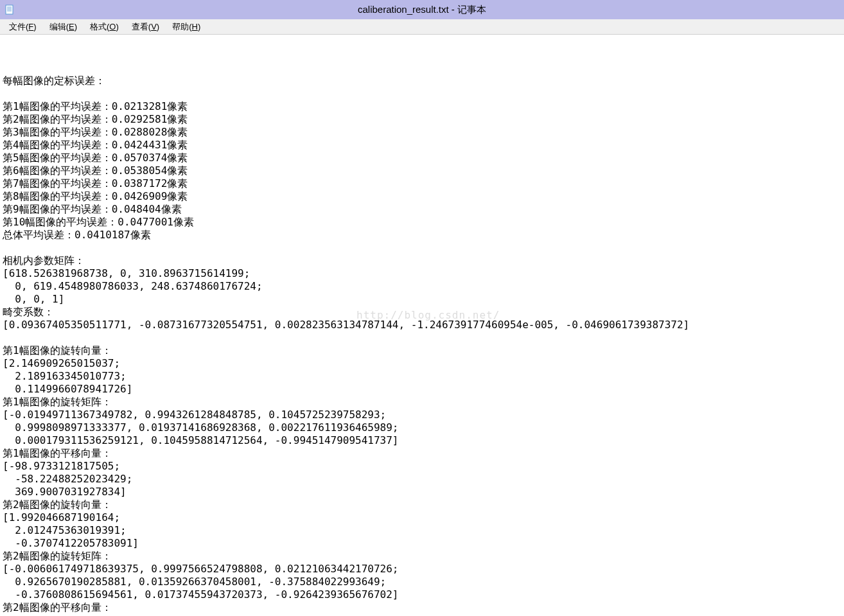 The image size is (844, 616). Describe the element at coordinates (23, 27) in the screenshot. I see `menu-file: 文件(F)` at that location.